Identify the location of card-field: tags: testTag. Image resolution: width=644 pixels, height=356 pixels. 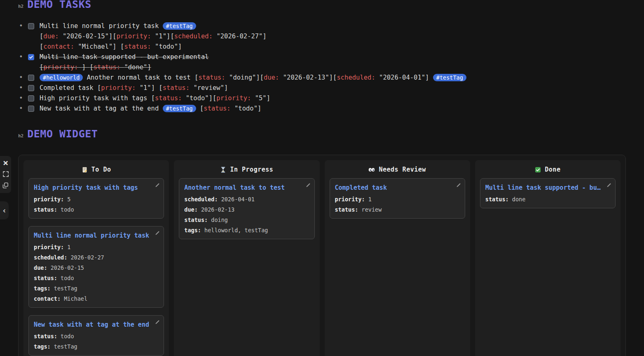
(96, 289).